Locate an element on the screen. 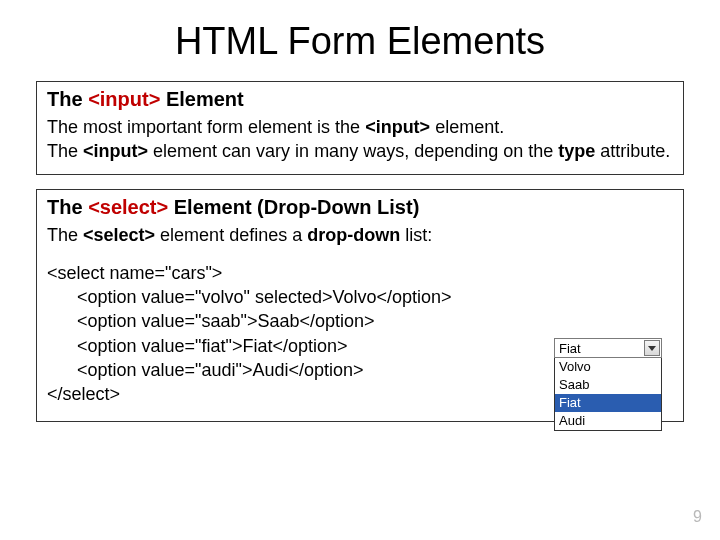 This screenshot has height=540, width=720. dropdown-list: Volvo Saab Fiat Audi is located at coordinates (608, 394).